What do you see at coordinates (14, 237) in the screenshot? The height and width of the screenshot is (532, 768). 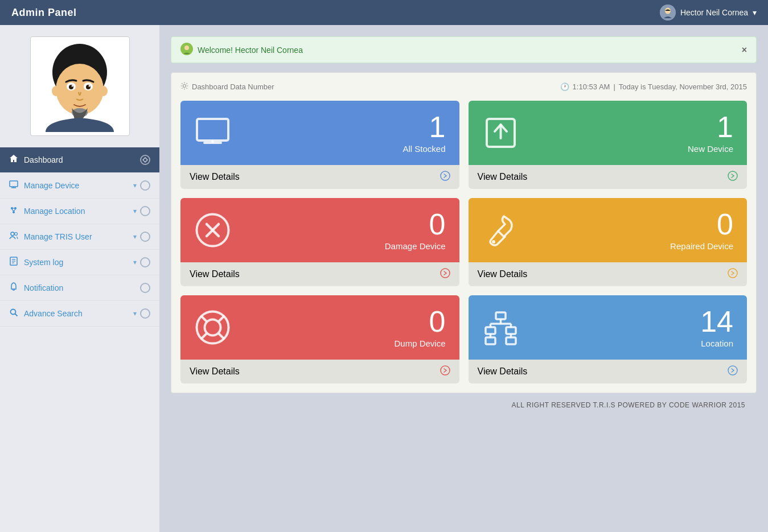 I see `manage-tris-user-icon` at bounding box center [14, 237].